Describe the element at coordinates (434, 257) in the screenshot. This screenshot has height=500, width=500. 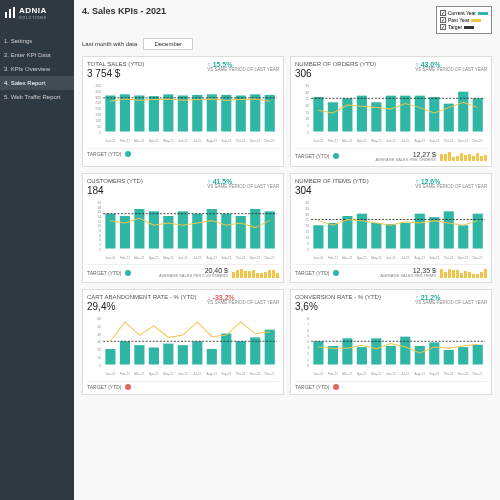
I see `svg-text: Sep-21` at that location.